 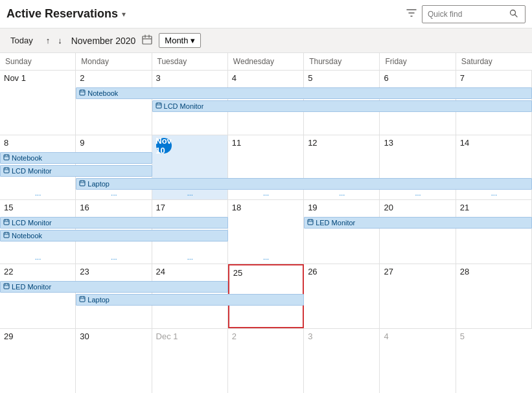 What do you see at coordinates (467, 14) in the screenshot?
I see `search-input` at bounding box center [467, 14].